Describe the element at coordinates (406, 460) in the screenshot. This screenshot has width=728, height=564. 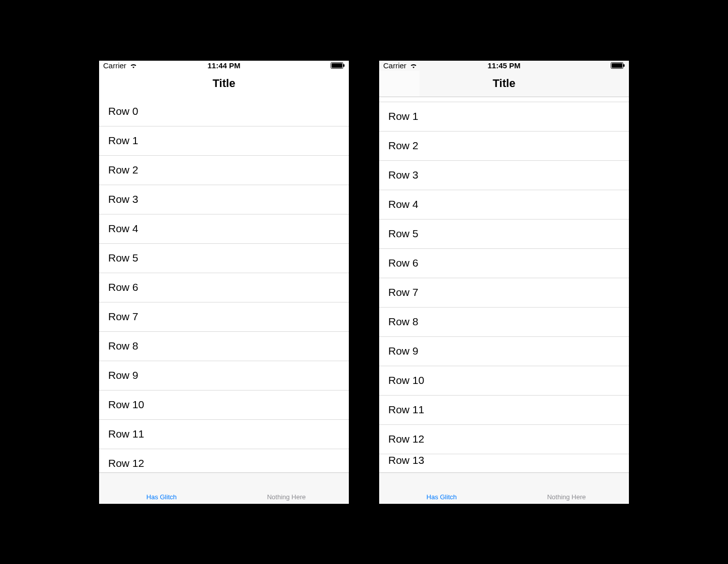
I see `row-label: Row 13` at that location.